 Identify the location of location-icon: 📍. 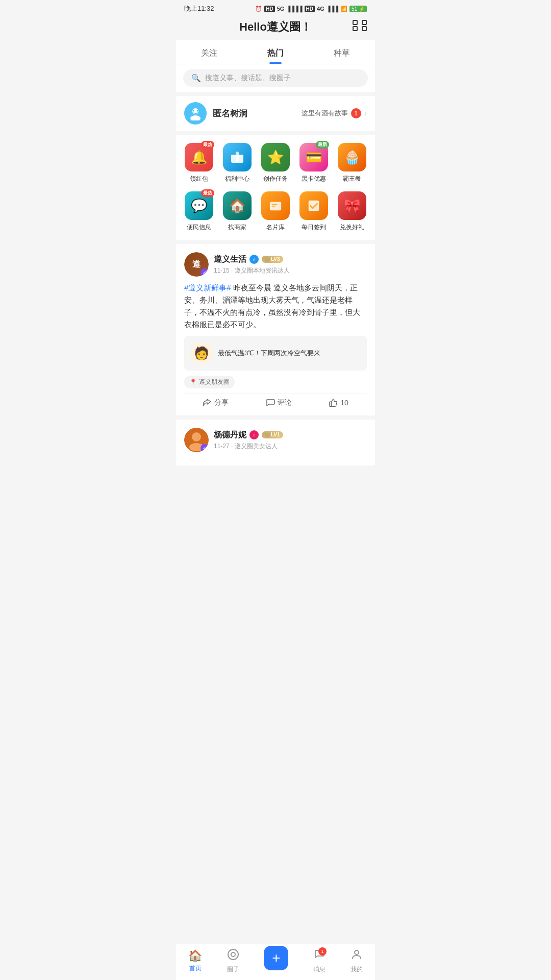
(193, 382).